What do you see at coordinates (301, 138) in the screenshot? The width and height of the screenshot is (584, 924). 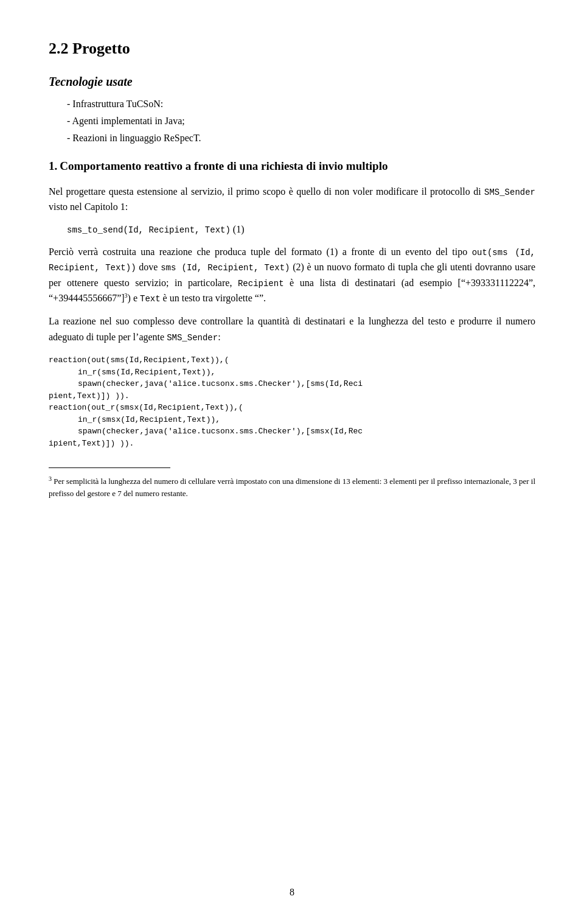 I see `list-item: Reazioni in linguaggio ReSpecT.` at bounding box center [301, 138].